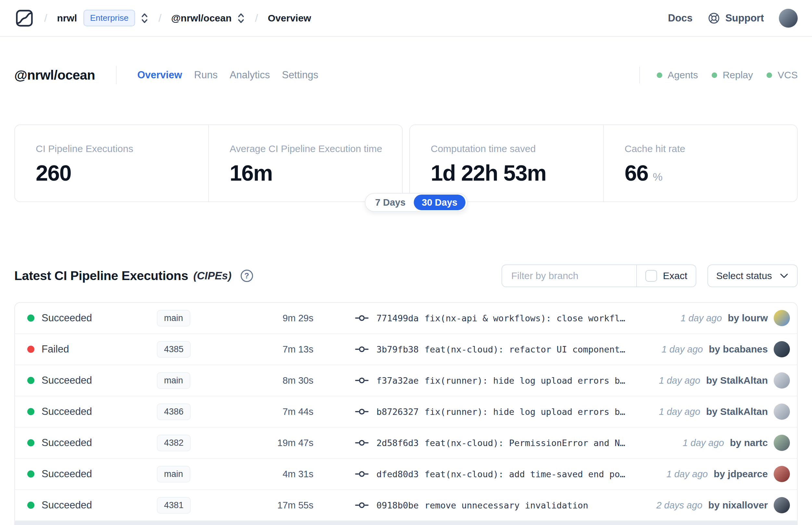 This screenshot has height=525, width=812. Describe the element at coordinates (525, 474) in the screenshot. I see `commit-message: feat(nx-cloud): add time-saved end po…` at that location.